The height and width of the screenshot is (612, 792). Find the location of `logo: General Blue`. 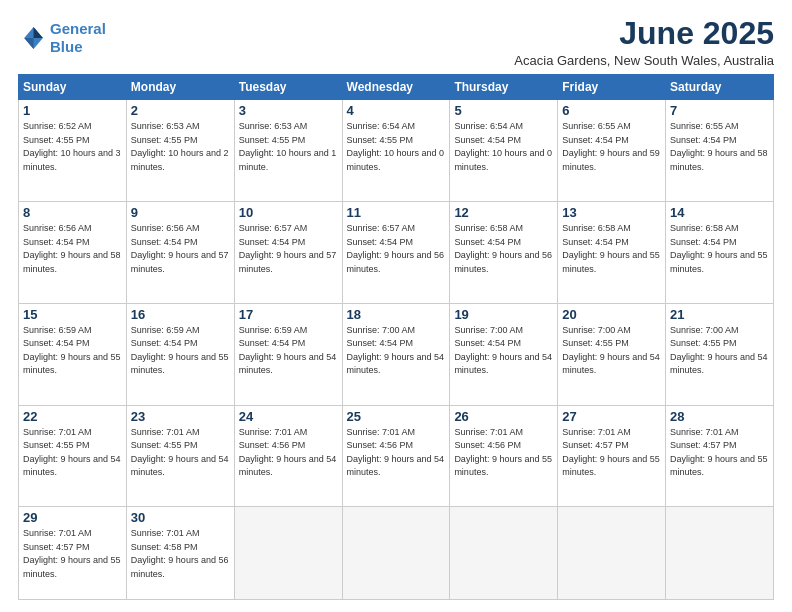

logo: General Blue is located at coordinates (62, 38).